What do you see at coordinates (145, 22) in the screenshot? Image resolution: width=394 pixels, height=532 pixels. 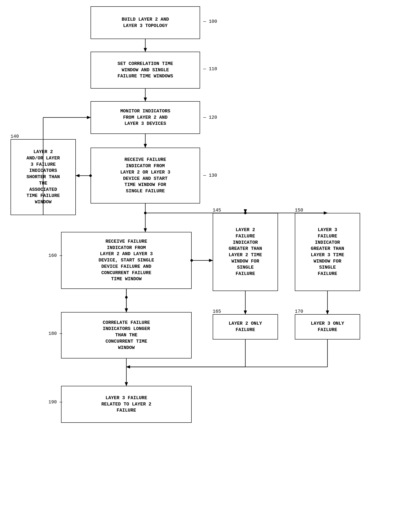 I see `box-100: BUILD LAYER 2 ANDLAYER 3 TOPOLOGY` at bounding box center [145, 22].